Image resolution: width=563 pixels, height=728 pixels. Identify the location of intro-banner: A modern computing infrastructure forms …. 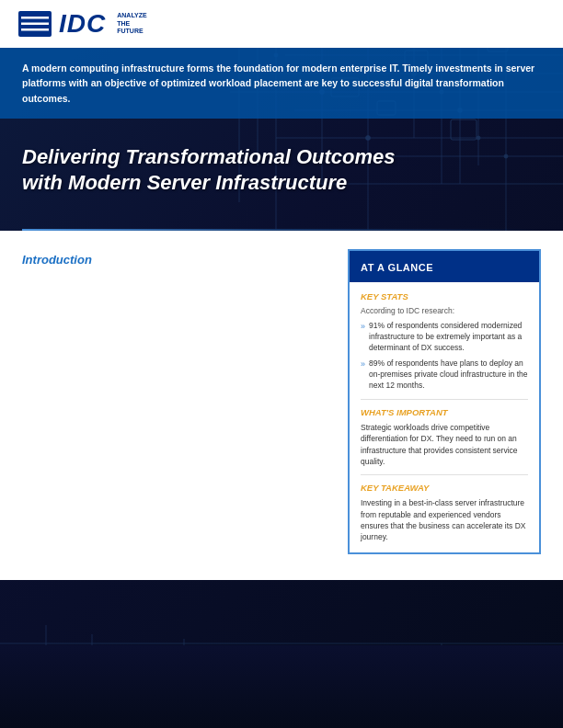
(282, 83).